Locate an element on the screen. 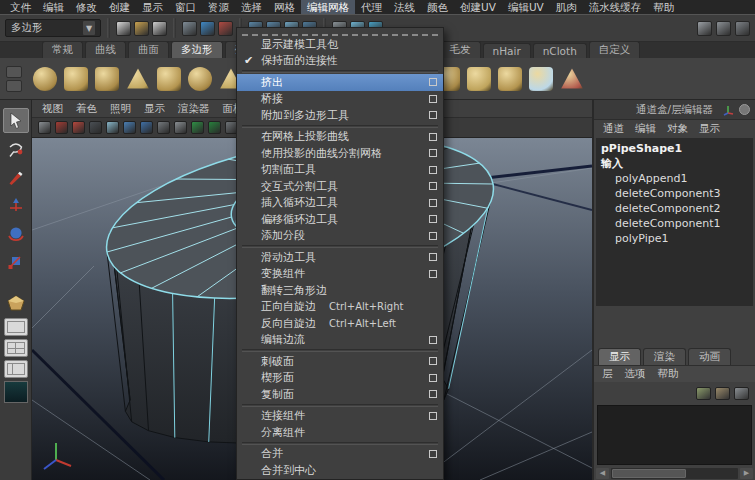 The image size is (755, 480). speed-toggle-icon is located at coordinates (744, 110).